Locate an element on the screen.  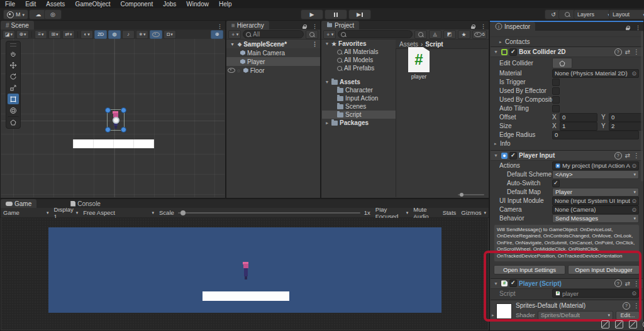
2d-mode-button: 2D is located at coordinates (101, 35).